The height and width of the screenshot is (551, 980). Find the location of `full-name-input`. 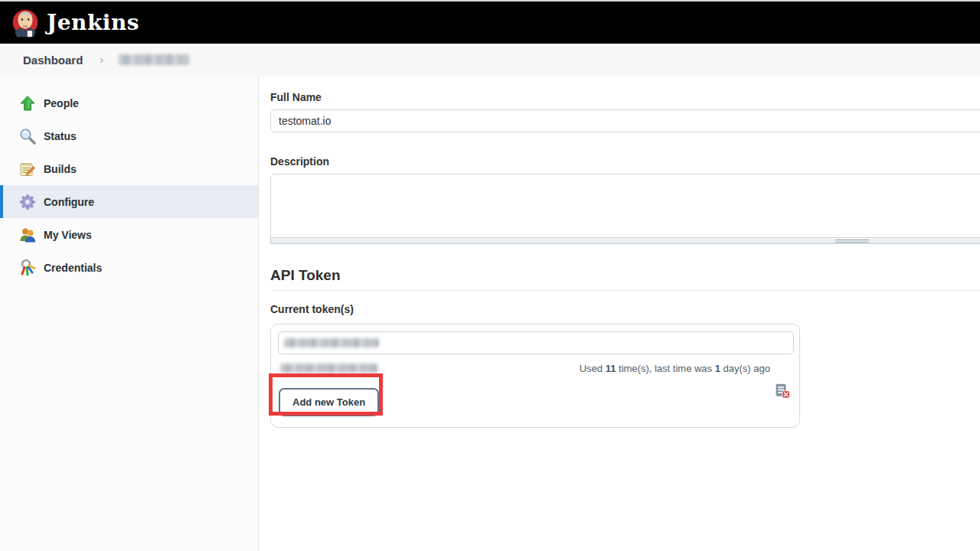

full-name-input is located at coordinates (625, 121).